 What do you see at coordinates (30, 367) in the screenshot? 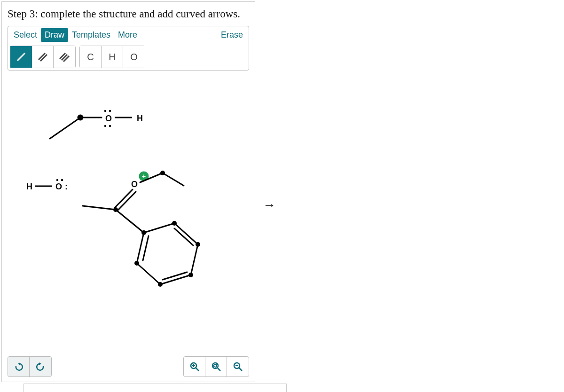
I see `history-tools` at bounding box center [30, 367].